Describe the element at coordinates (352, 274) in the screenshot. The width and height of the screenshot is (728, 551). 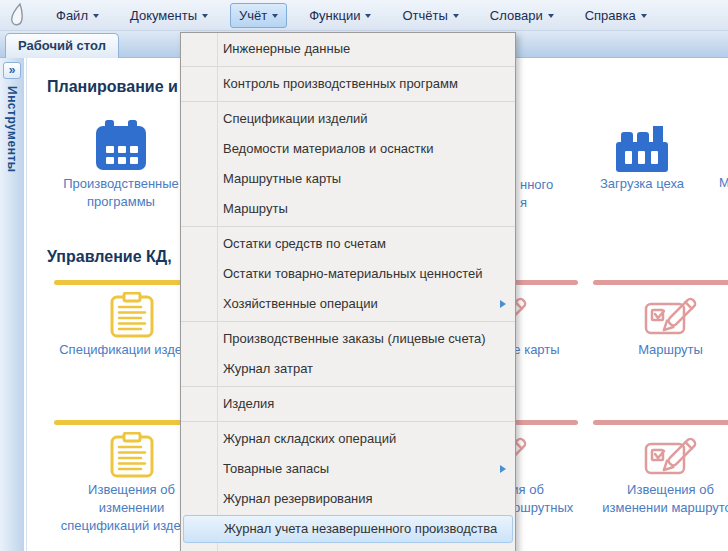
I see `menu-item-label: Остатки товарно-материальных ценностей` at that location.